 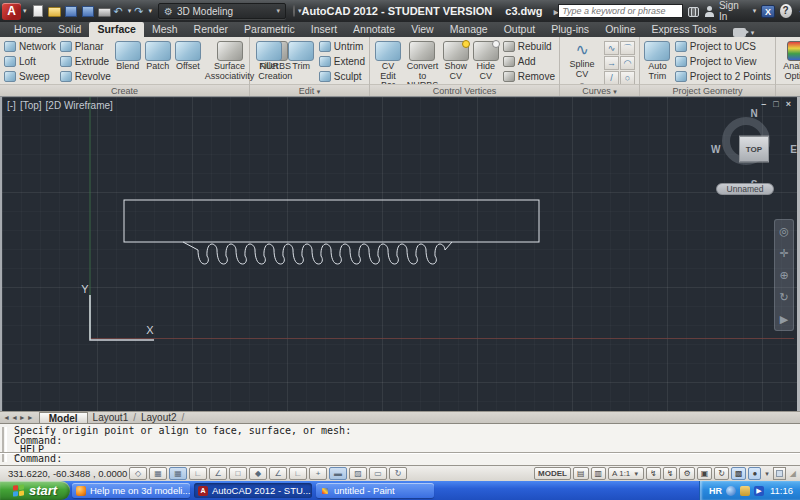 I want to click on tab-layout2: Layout2, so click(x=159, y=418).